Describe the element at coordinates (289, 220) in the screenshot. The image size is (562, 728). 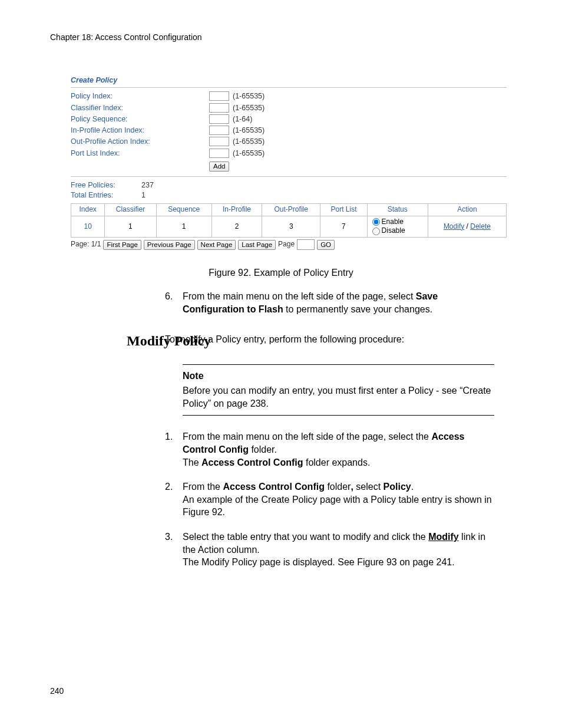
I see `policy-table: IndexClassifierSequenceIn-ProfileOut-Pro…` at that location.